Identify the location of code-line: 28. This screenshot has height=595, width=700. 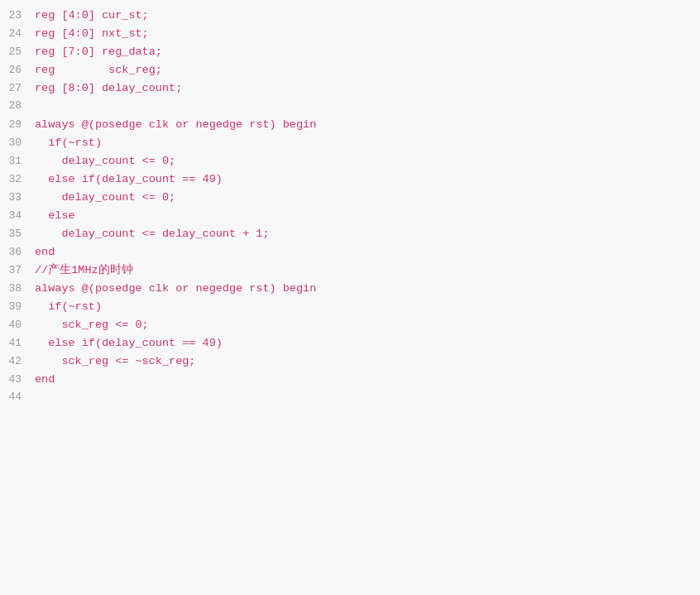
(350, 107).